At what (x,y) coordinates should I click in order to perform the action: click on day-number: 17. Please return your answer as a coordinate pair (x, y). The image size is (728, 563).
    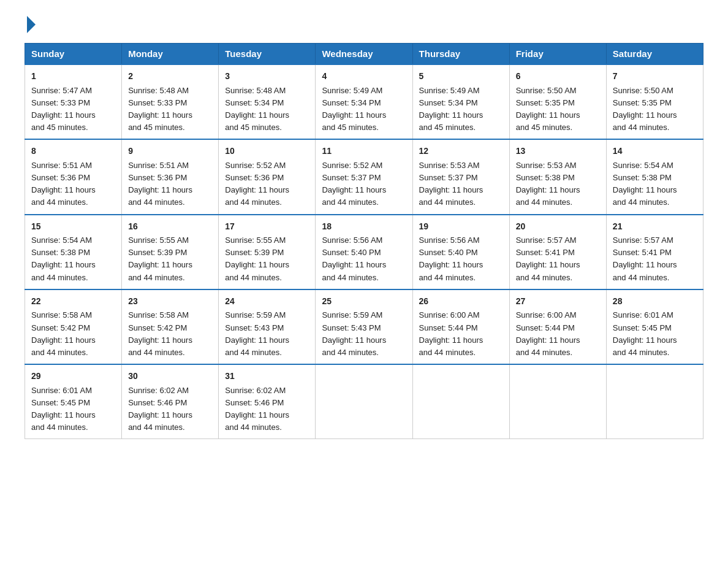
    Looking at the image, I should click on (267, 227).